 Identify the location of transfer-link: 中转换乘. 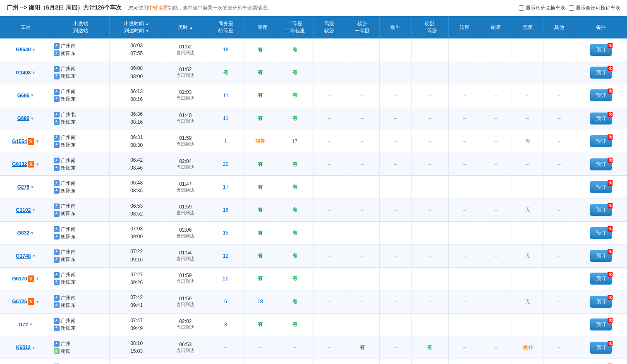
(158, 8).